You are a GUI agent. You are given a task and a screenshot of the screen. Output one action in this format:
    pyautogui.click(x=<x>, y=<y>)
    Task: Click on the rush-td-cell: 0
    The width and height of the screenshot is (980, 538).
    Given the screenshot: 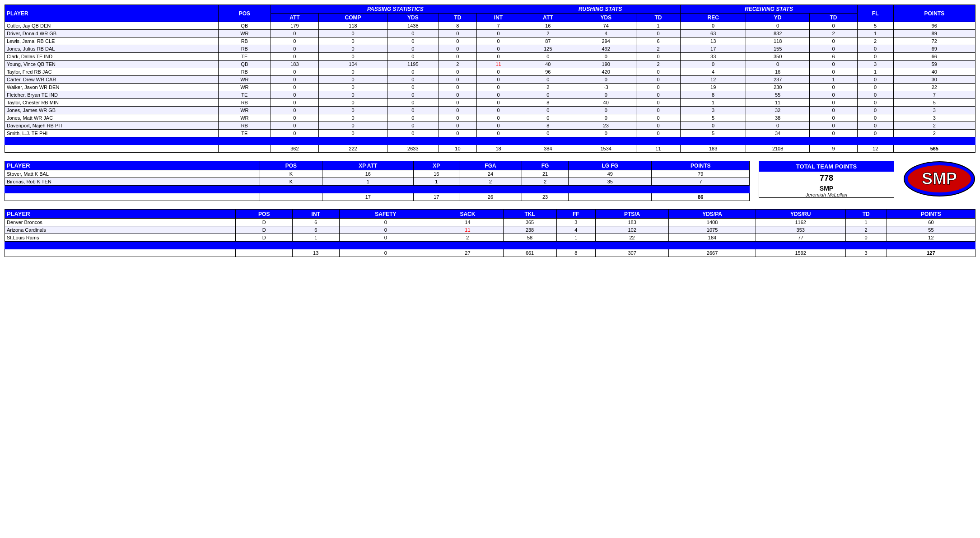 What is the action you would take?
    pyautogui.click(x=658, y=110)
    